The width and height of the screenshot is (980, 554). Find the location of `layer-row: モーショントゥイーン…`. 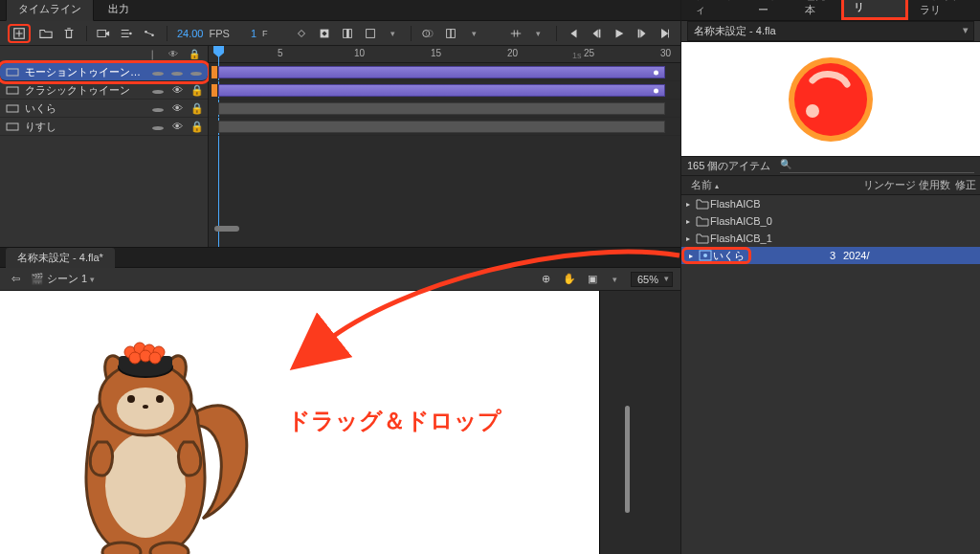

layer-row: モーショントゥイーン… is located at coordinates (103, 73).